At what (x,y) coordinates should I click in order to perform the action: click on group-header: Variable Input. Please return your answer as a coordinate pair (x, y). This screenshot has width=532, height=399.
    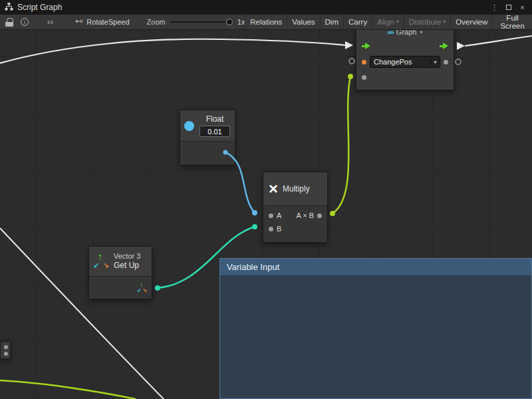
    Looking at the image, I should click on (376, 267).